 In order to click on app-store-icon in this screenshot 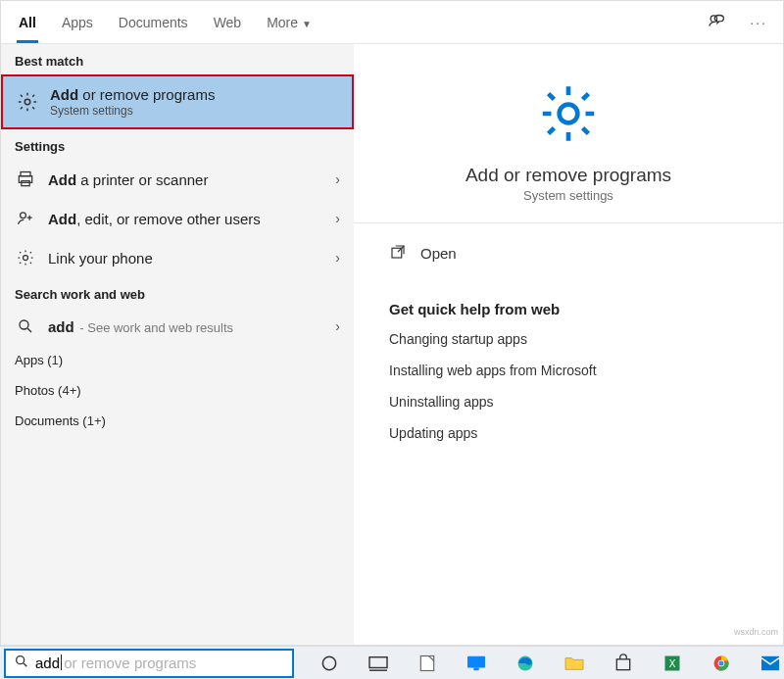, I will do `click(623, 663)`.